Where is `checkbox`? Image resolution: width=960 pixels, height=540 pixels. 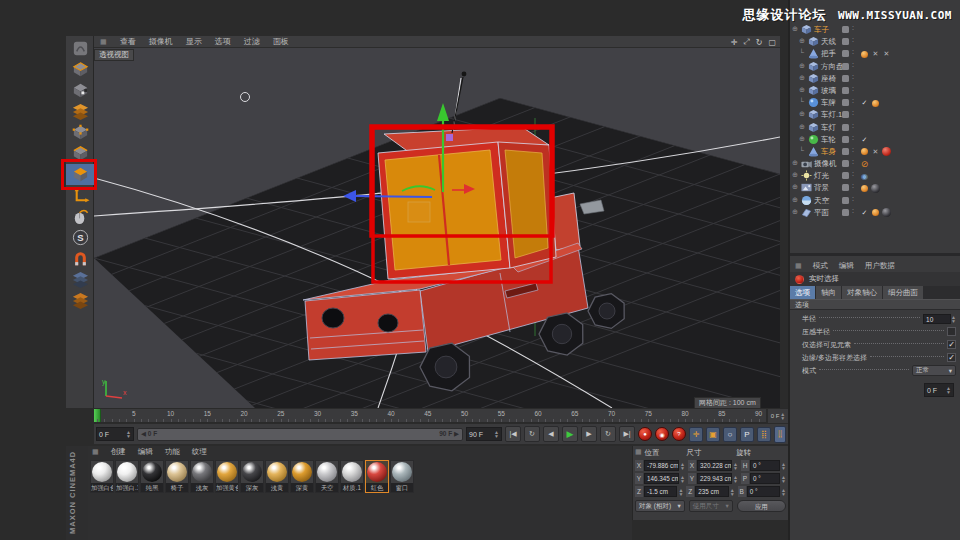
checkbox is located at coordinates (952, 332).